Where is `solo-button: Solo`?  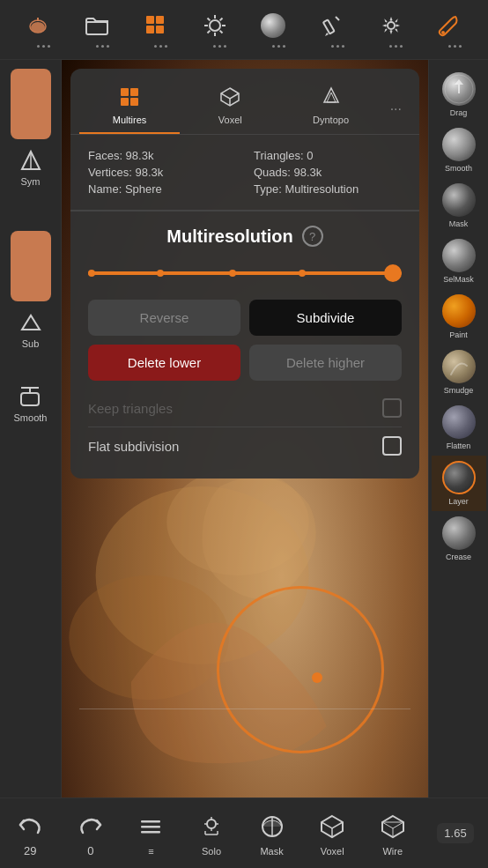
solo-button: Solo is located at coordinates (211, 834).